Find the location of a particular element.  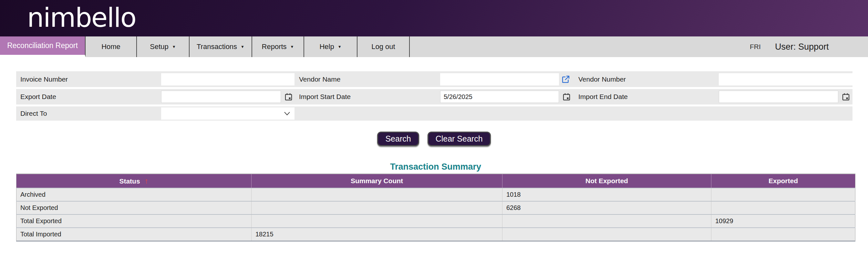

export-date-calendar-icon is located at coordinates (288, 97).